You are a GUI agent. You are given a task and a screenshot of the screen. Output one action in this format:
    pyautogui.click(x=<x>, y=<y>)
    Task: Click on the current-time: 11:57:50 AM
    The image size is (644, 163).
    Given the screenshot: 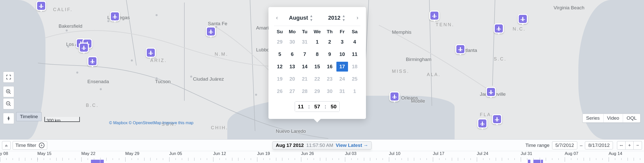 What is the action you would take?
    pyautogui.click(x=320, y=145)
    